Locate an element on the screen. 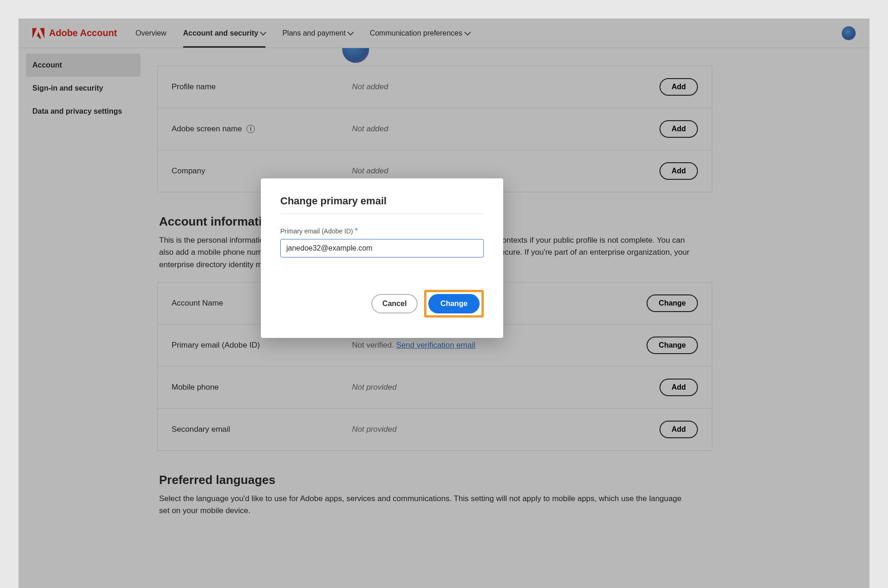 Image resolution: width=888 pixels, height=588 pixels. required-asterisk-icon: * is located at coordinates (356, 231).